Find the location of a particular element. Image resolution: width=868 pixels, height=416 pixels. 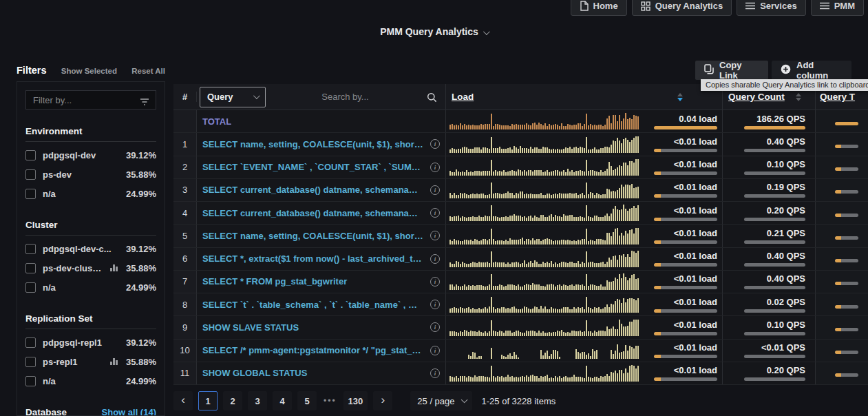

filter-item: pdpgsql-repl1 39.12% is located at coordinates (91, 342).